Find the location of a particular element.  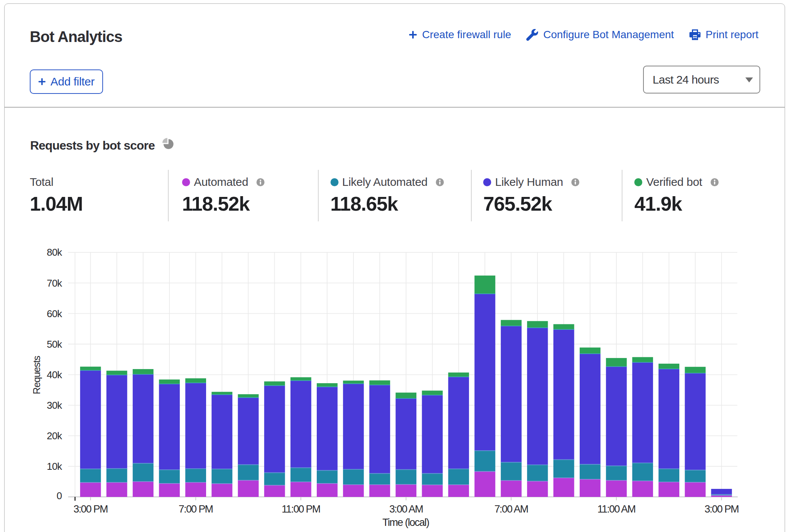

svg-text: 20k is located at coordinates (54, 436).